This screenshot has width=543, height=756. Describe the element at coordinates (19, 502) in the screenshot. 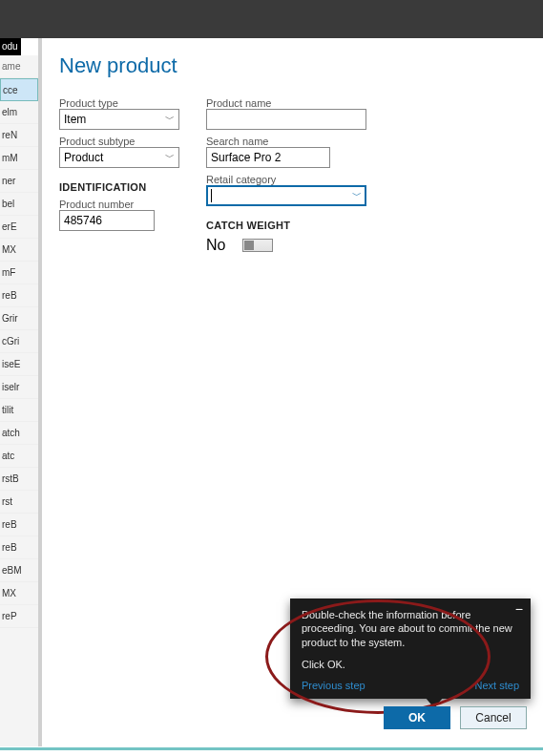

I see `list-item: rst` at that location.